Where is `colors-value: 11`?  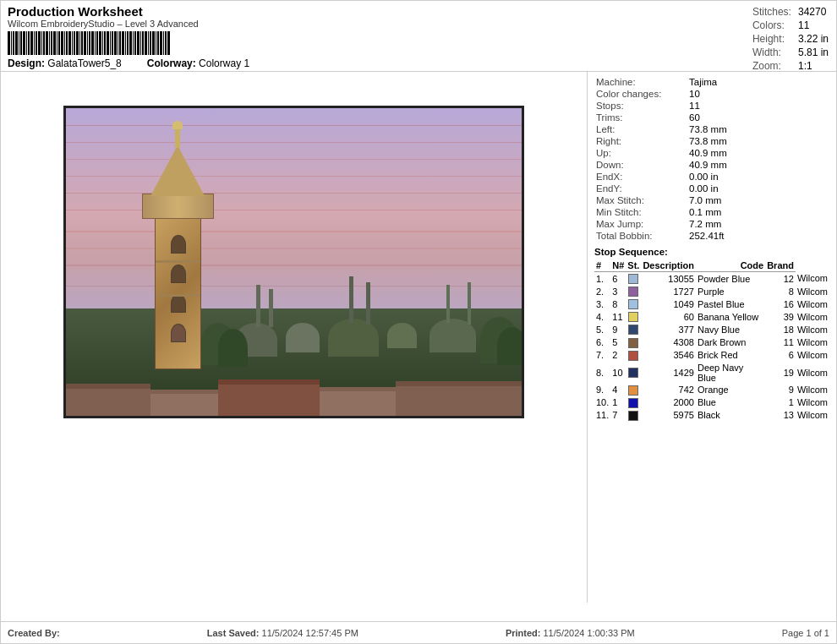
colors-value: 11 is located at coordinates (813, 25).